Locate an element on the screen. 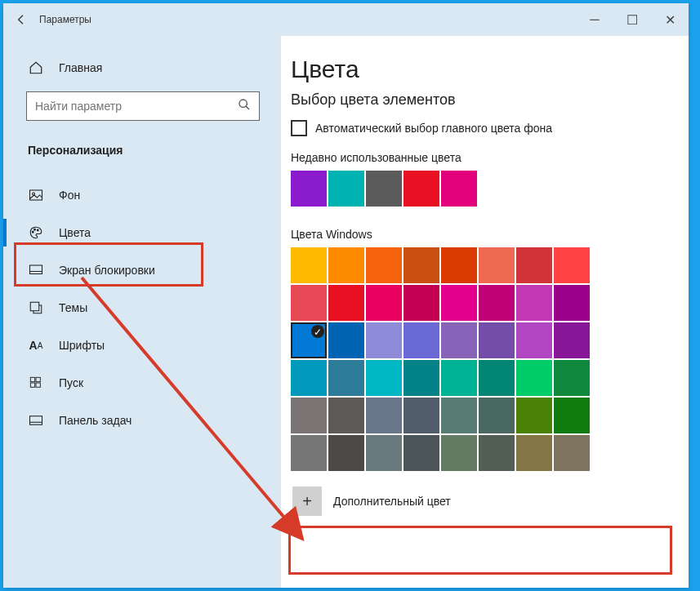 The image size is (700, 591). back-button is located at coordinates (21, 20).